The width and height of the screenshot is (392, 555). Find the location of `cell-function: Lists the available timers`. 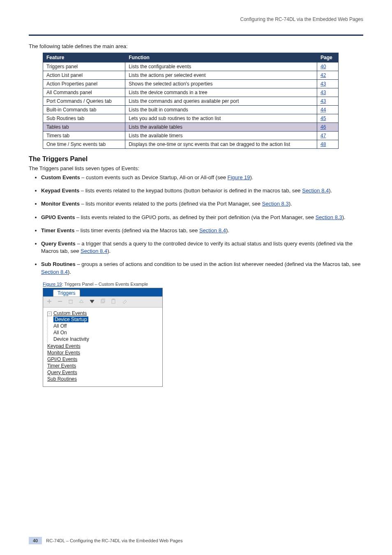

cell-function: Lists the available timers is located at coordinates (221, 136).